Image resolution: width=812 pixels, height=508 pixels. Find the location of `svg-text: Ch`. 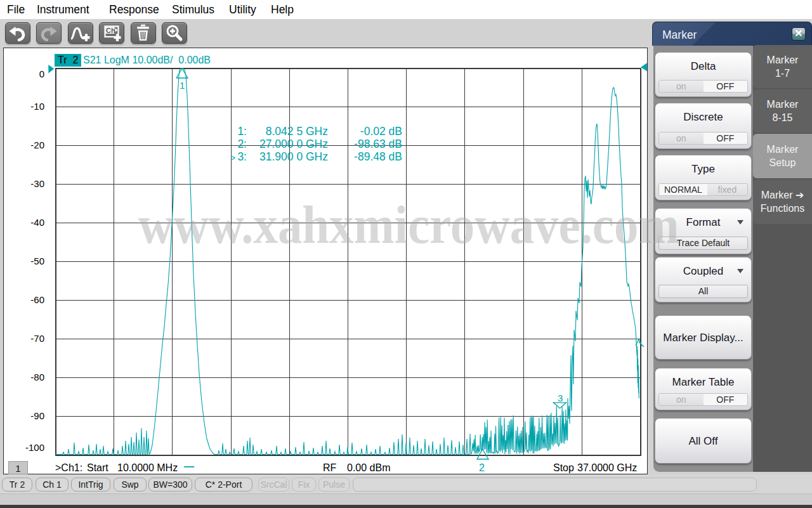

svg-text: Ch is located at coordinates (110, 30).